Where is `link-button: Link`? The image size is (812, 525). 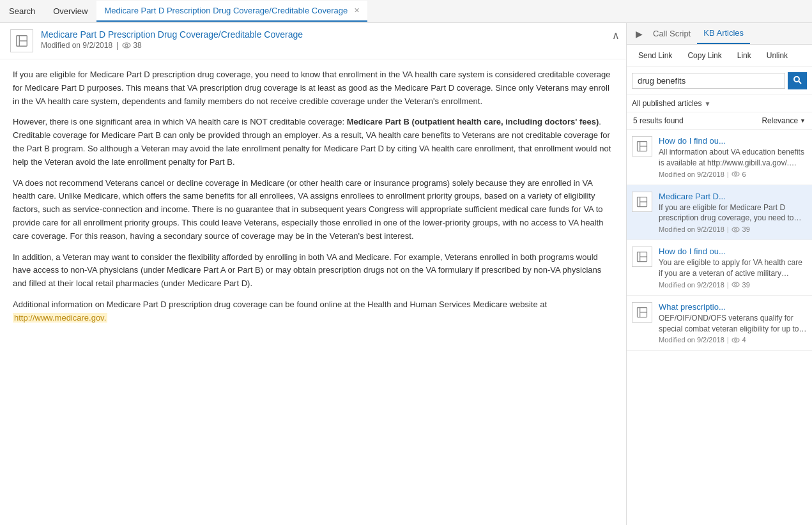
link-button: Link is located at coordinates (744, 56).